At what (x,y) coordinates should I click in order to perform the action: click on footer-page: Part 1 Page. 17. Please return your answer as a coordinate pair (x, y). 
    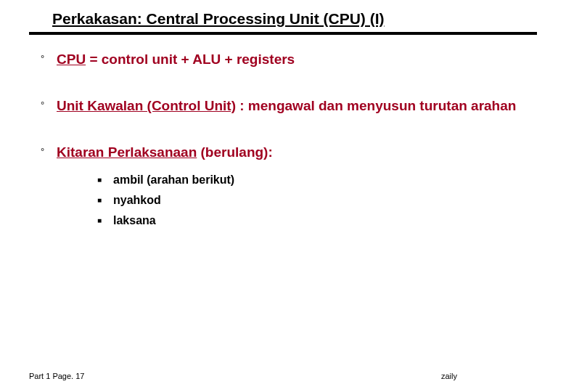
    Looking at the image, I should click on (57, 376).